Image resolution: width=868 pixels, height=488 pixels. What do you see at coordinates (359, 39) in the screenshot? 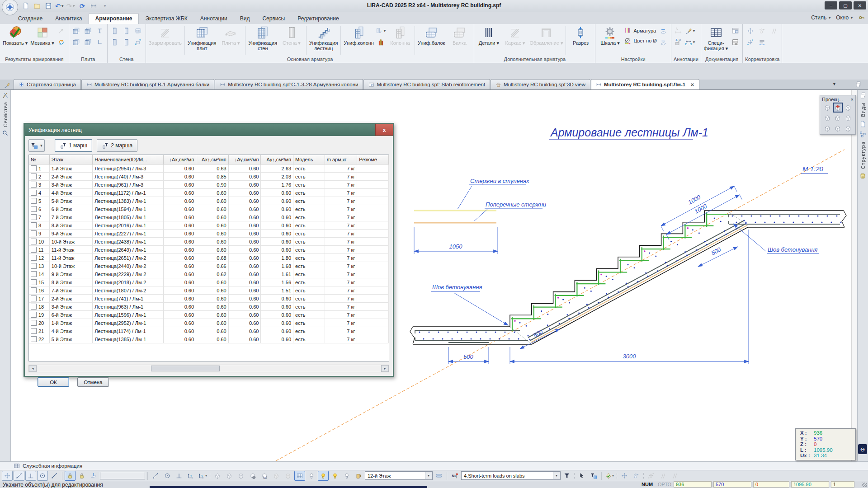
I see `column-unification-button: Униф.колонн` at bounding box center [359, 39].